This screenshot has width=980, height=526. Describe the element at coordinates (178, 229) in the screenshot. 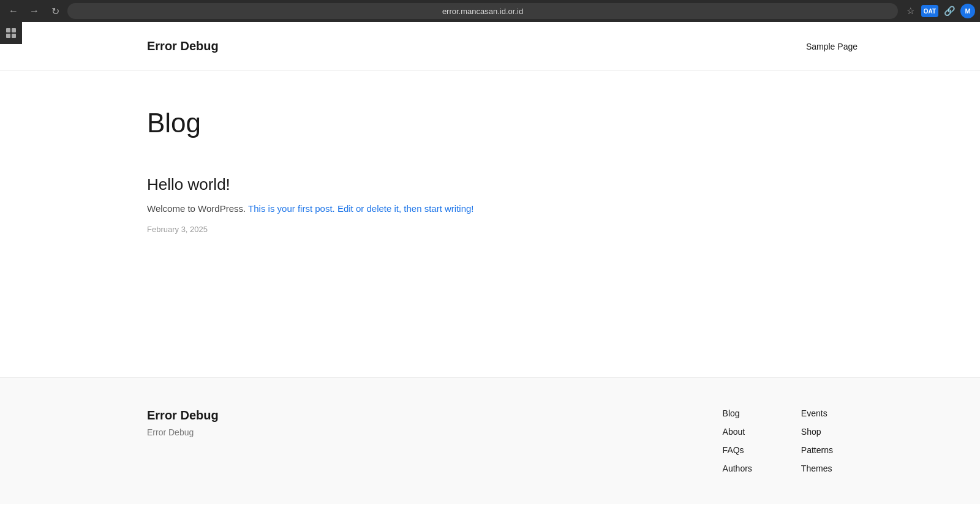

I see `post-date: February 3, 2025` at that location.